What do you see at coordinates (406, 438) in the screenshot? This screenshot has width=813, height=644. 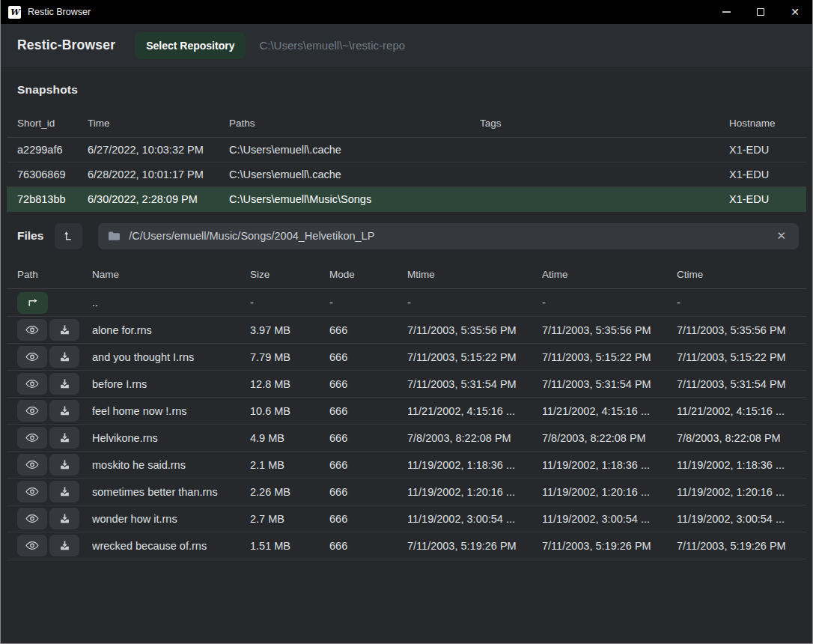 I see `file-row: Helvikone.rns 4.9 MB 666 7/8/2003, 8:22:…` at bounding box center [406, 438].